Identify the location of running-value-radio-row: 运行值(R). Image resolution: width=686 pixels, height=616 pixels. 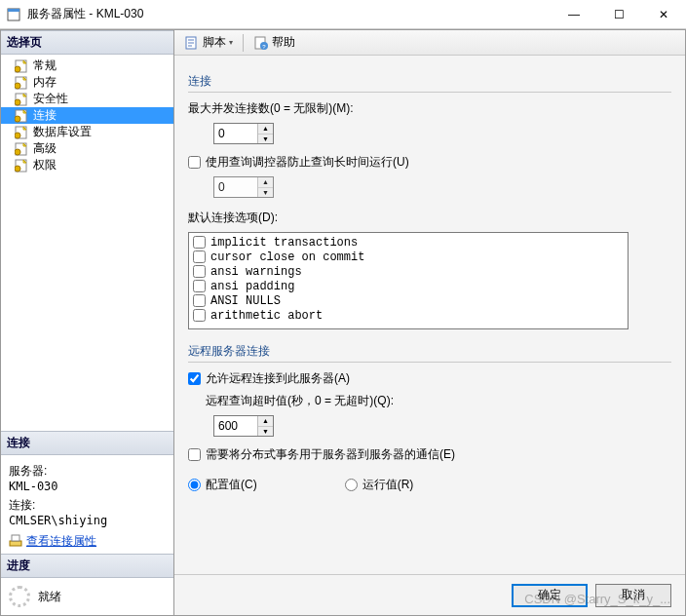
(380, 485).